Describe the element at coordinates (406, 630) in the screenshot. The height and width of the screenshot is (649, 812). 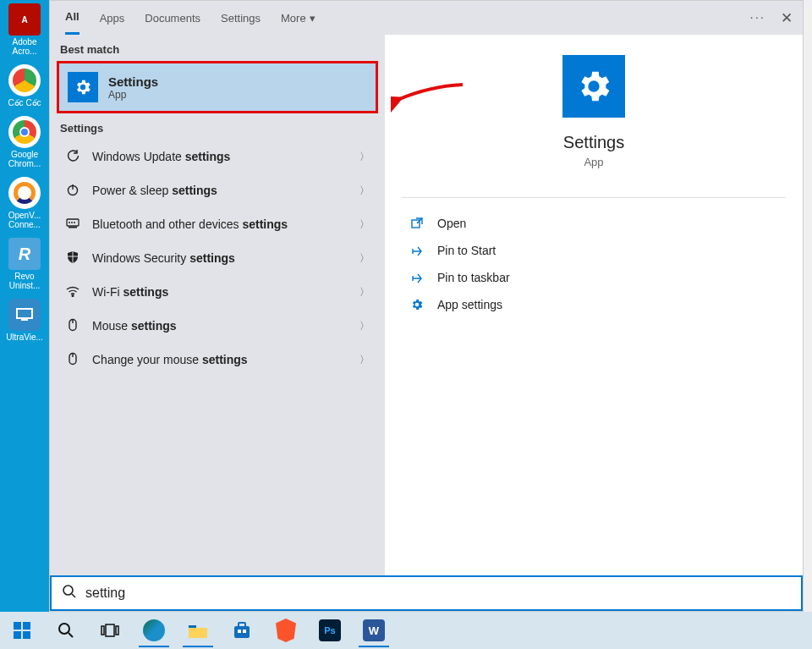
I see `taskbar: Ps W` at that location.